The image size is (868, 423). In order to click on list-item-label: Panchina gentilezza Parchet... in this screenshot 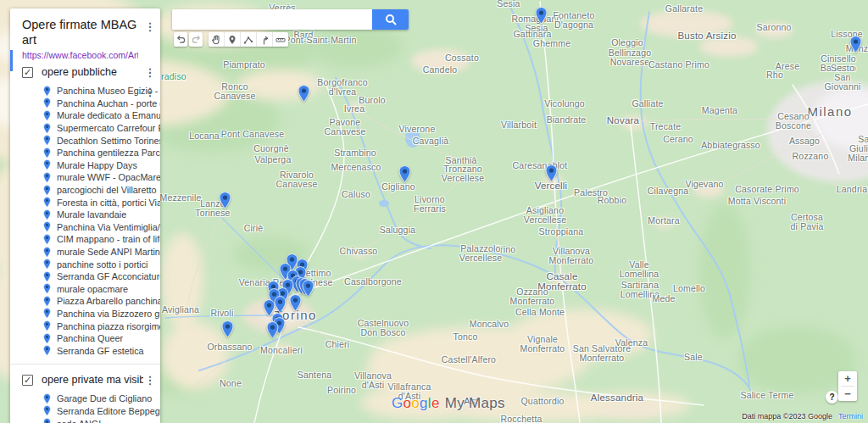, I will do `click(108, 153)`.